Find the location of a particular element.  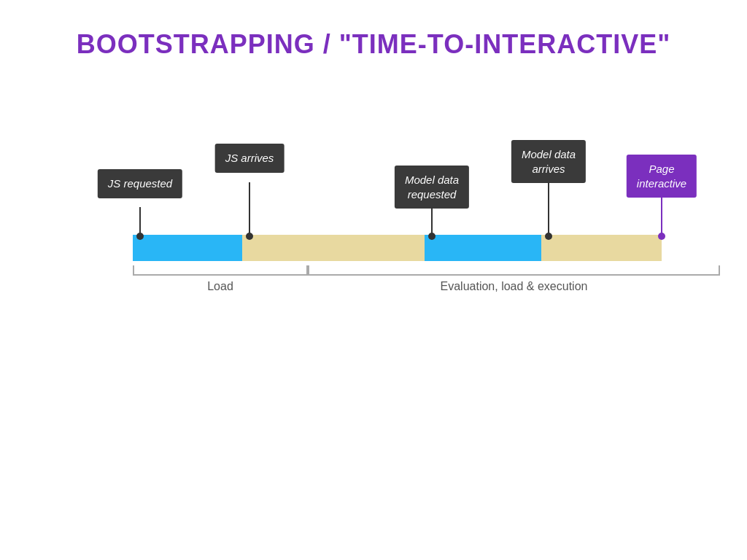

timeline-bar is located at coordinates (397, 248).